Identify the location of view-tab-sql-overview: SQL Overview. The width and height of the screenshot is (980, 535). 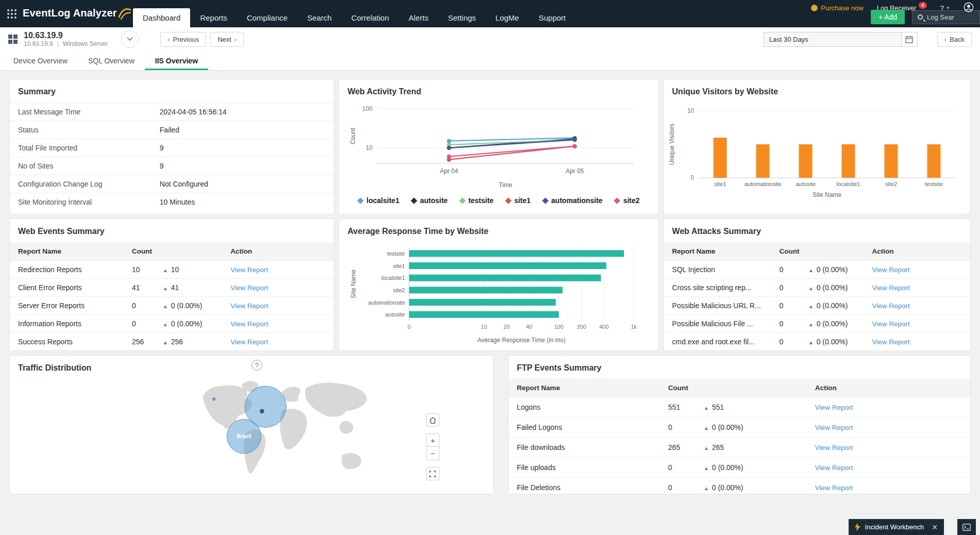
(111, 61).